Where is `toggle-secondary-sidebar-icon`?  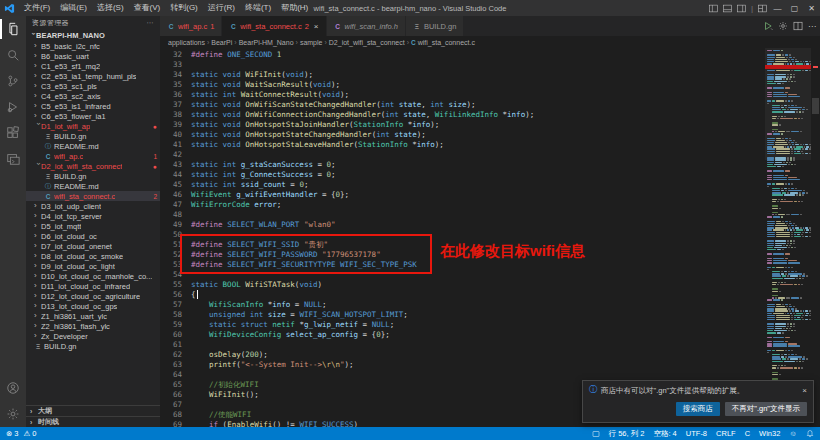
toggle-secondary-sidebar-icon is located at coordinates (742, 8).